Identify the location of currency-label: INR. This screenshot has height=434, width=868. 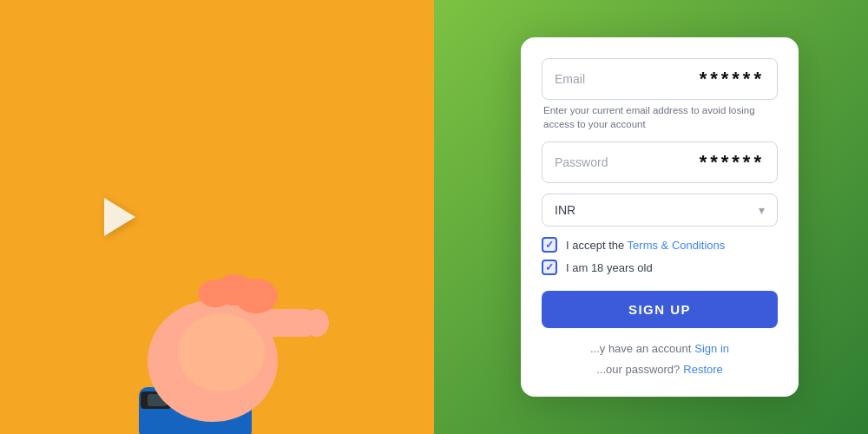
(565, 210).